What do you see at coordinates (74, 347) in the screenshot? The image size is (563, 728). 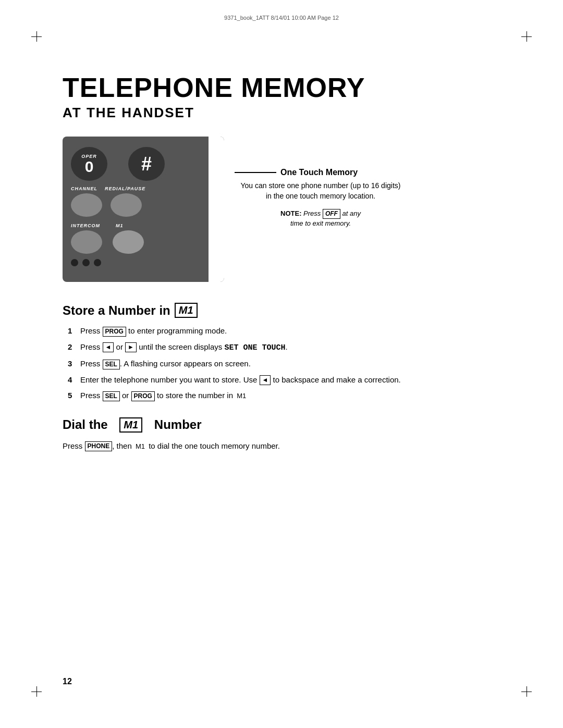 I see `step-2-num: 2` at bounding box center [74, 347].